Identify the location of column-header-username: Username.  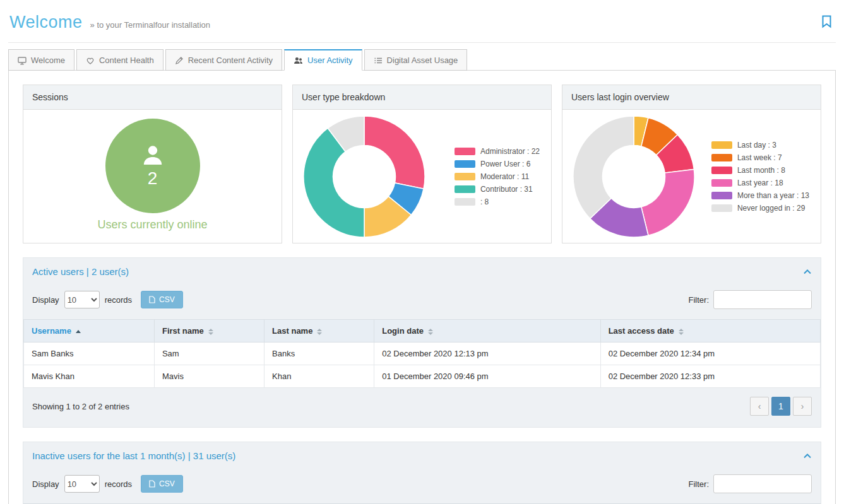
(90, 331).